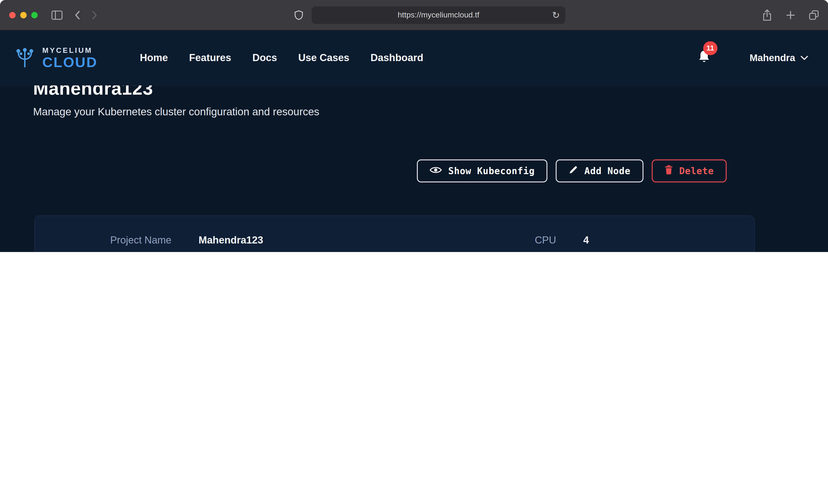 The height and width of the screenshot is (504, 828). What do you see at coordinates (704, 58) in the screenshot?
I see `notifications-button: 11` at bounding box center [704, 58].